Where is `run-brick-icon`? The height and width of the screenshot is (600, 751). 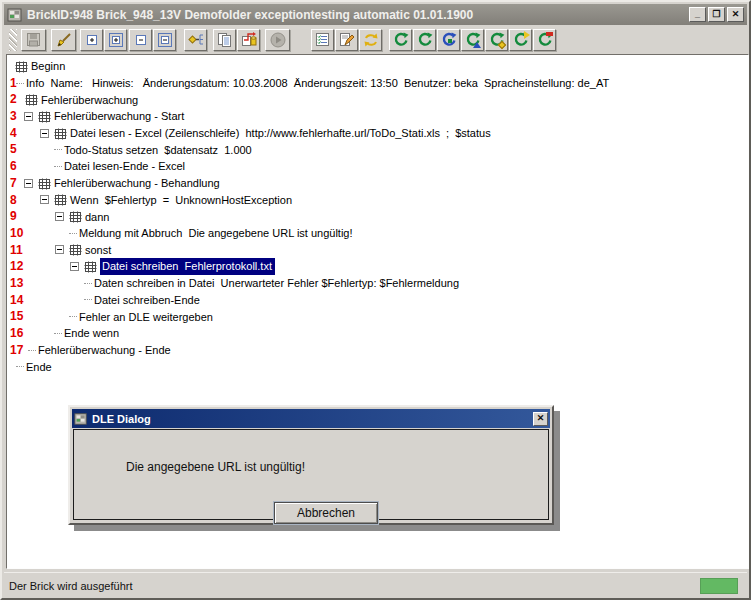
run-brick-icon is located at coordinates (425, 40).